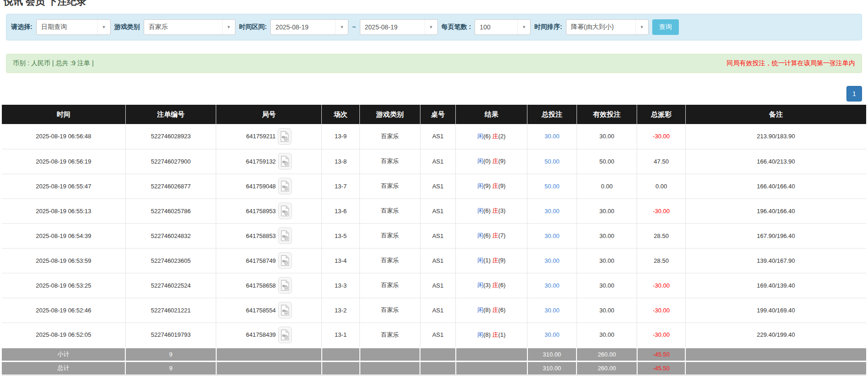  Describe the element at coordinates (261, 236) in the screenshot. I see `round-id-text: 641758853` at that location.